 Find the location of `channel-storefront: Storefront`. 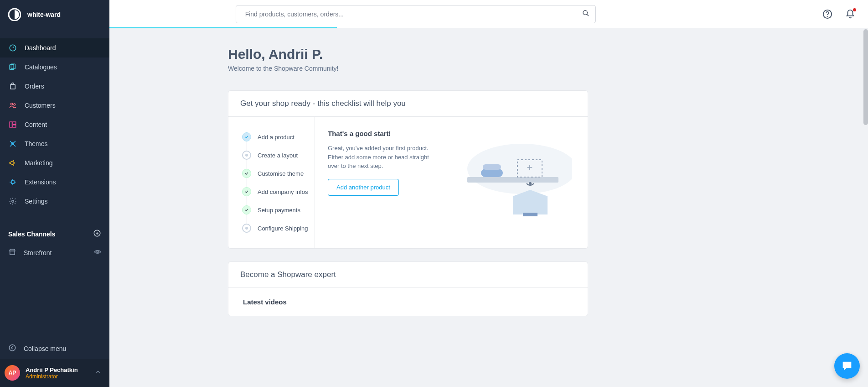

channel-storefront: Storefront is located at coordinates (55, 253).